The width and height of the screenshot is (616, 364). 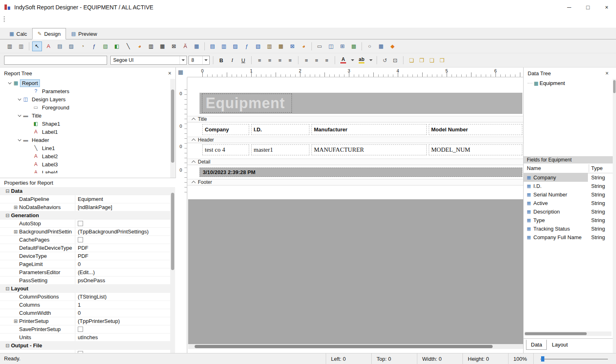 What do you see at coordinates (85, 148) in the screenshot?
I see `tree-item-line1: ╲ Line1` at bounding box center [85, 148].